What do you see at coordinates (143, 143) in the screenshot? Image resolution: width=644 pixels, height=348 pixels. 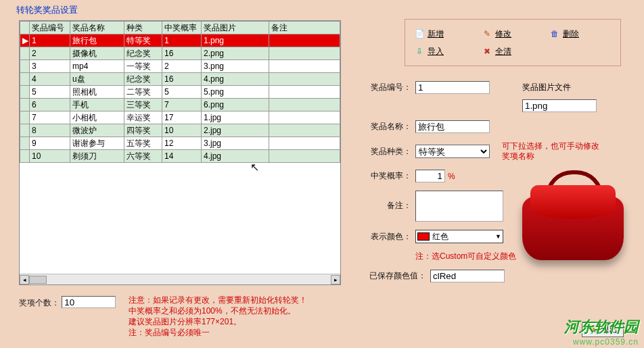 I see `cell: 五等奖` at bounding box center [143, 143].